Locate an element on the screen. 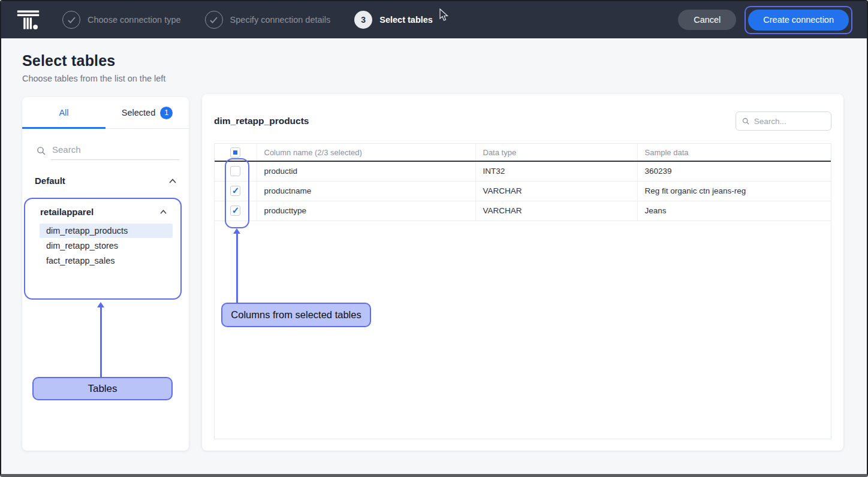  step-select-tables: 3 Select tables is located at coordinates (393, 20).